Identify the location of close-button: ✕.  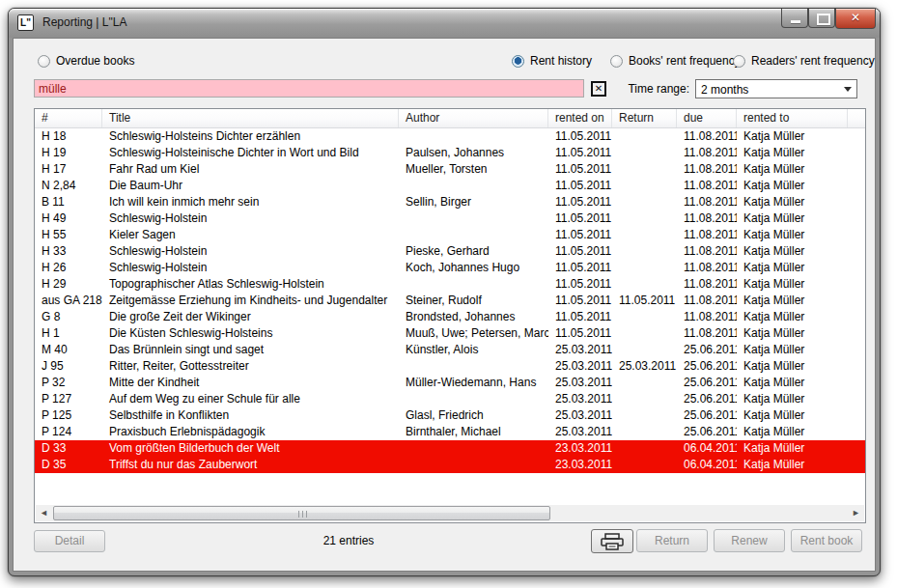
(855, 19).